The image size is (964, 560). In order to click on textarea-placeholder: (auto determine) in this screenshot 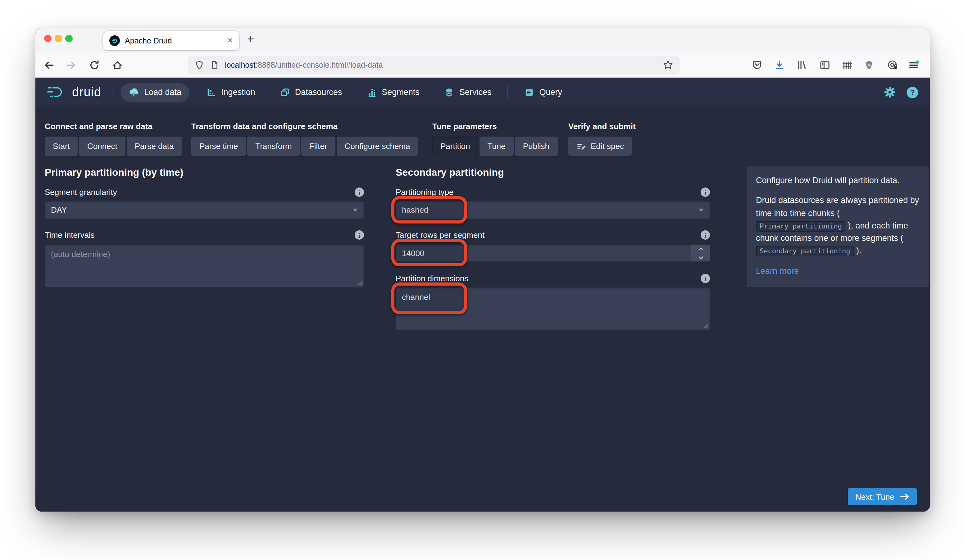, I will do `click(80, 254)`.